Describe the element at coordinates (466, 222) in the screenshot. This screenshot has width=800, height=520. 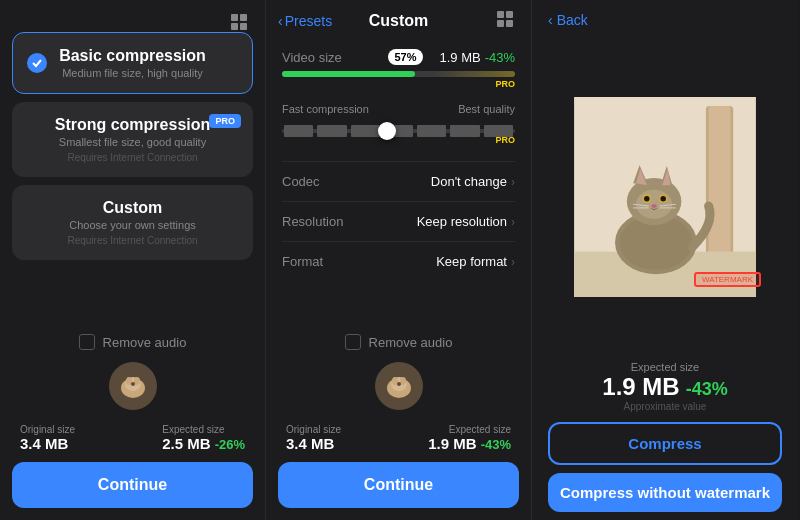
I see `resolution-value: Keep resolution ›` at that location.